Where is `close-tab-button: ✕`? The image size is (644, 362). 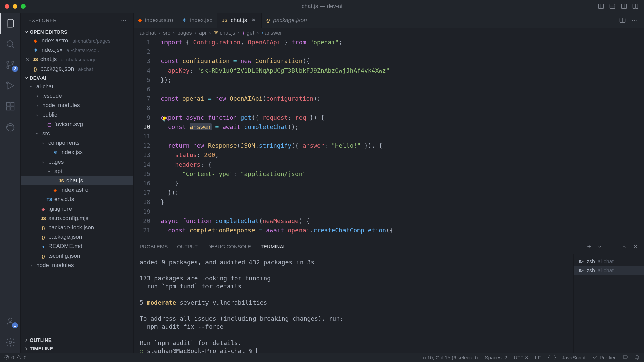
close-tab-button: ✕ is located at coordinates (254, 20).